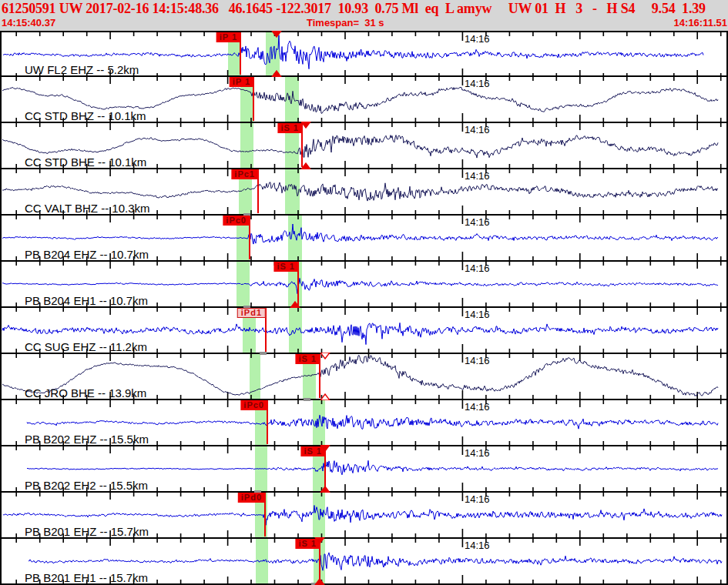 The height and width of the screenshot is (585, 728). I want to click on trace-panel: 14:16iP 1UW FL2 EHZ -- 5.2km, so click(364, 54).